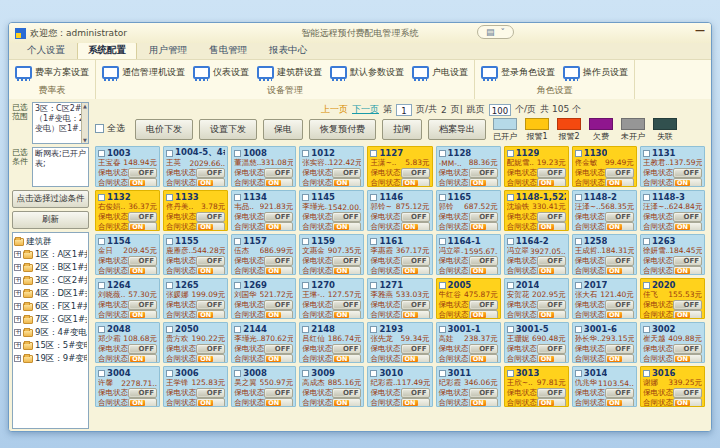 The height and width of the screenshot is (448, 720). Describe the element at coordinates (128, 342) in the screenshot. I see `meter-card: 2048 郑少霜 108.68元 保电状态 OFF 合闸状态 ON` at that location.